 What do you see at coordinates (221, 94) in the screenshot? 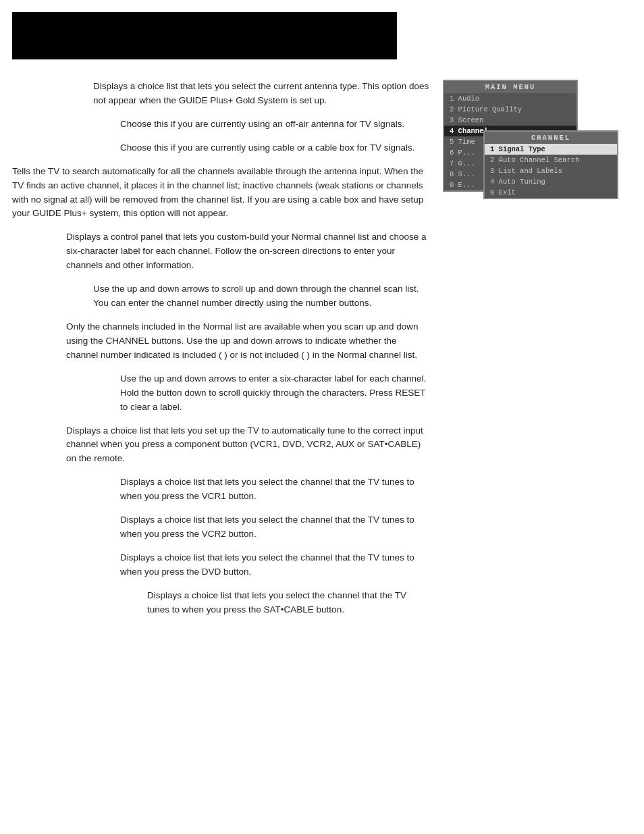
I see `paragraph-1: Displays a choice list that lets you sel…` at bounding box center [221, 94].